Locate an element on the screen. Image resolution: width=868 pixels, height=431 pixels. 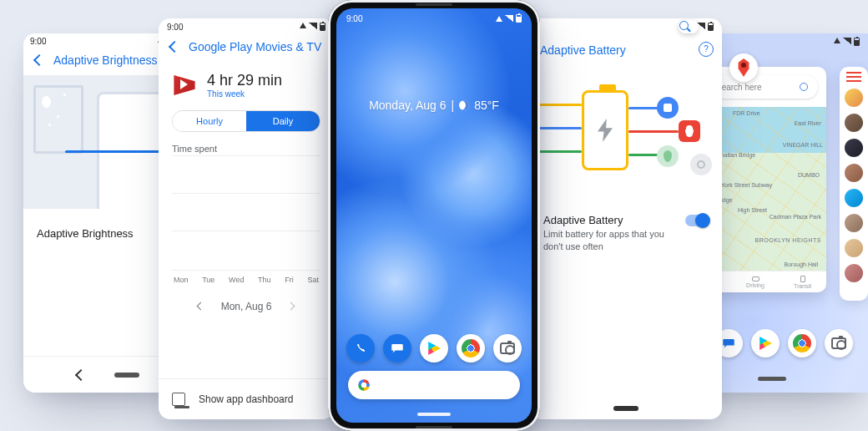
prev-day-icon is located at coordinates (200, 307).